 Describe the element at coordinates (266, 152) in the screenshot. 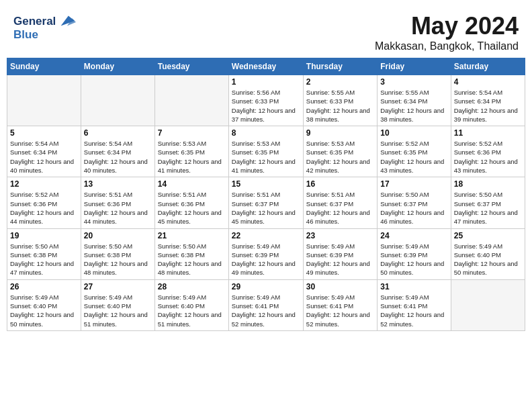

I see `calendar-week-row: 5Sunrise: 5:54 AMSunset: 6:34 PMDaylight…` at that location.